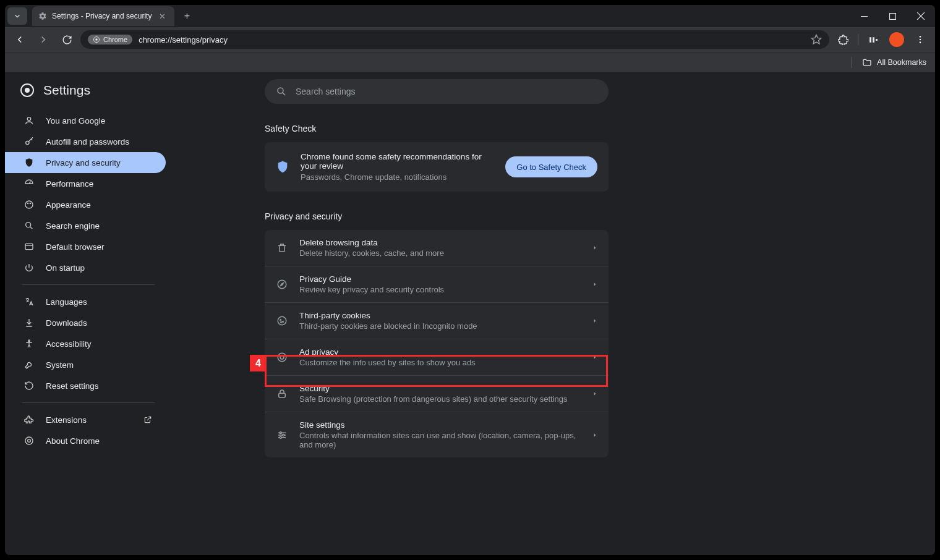 This screenshot has height=560, width=940. What do you see at coordinates (187, 16) in the screenshot?
I see `new-tab-button: +` at bounding box center [187, 16].